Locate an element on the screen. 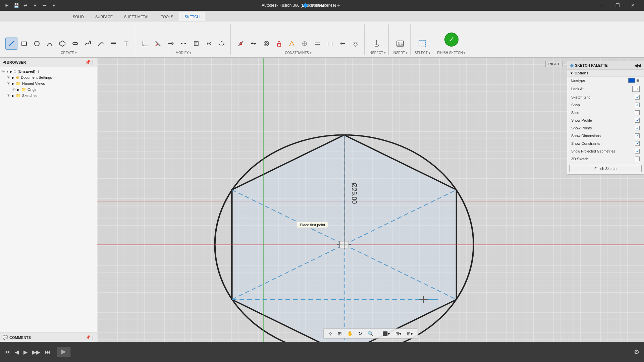 The image size is (644, 362). expand-origin-icon: ▶ is located at coordinates (18, 90).